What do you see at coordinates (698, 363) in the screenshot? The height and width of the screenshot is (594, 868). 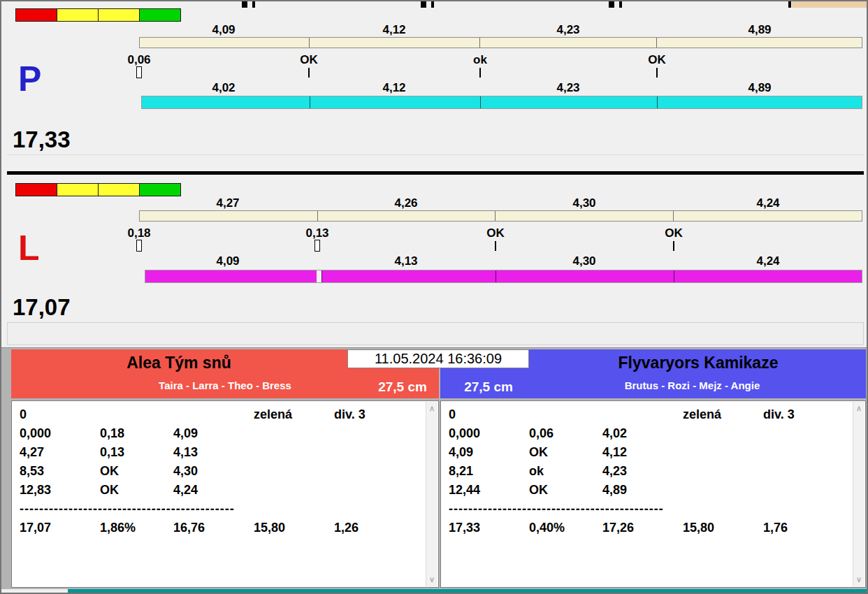 I see `team-name: Flyvaryors Kamikaze` at bounding box center [698, 363].